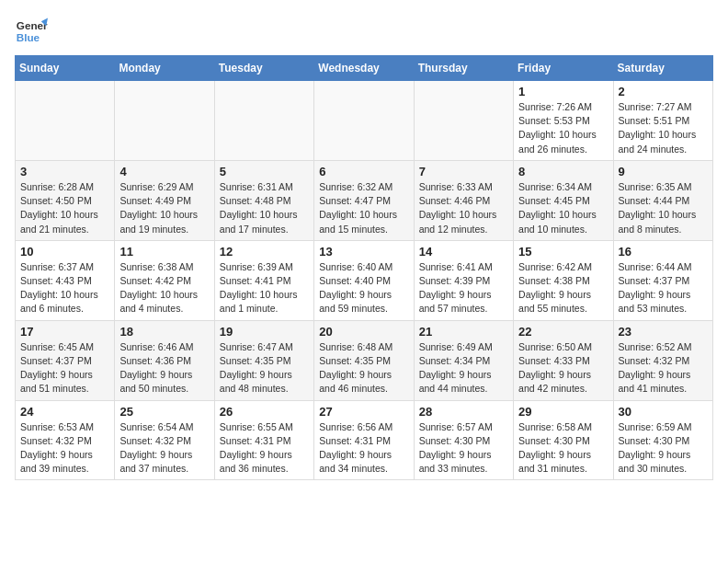  Describe the element at coordinates (563, 68) in the screenshot. I see `weekday-header-friday: Friday` at that location.